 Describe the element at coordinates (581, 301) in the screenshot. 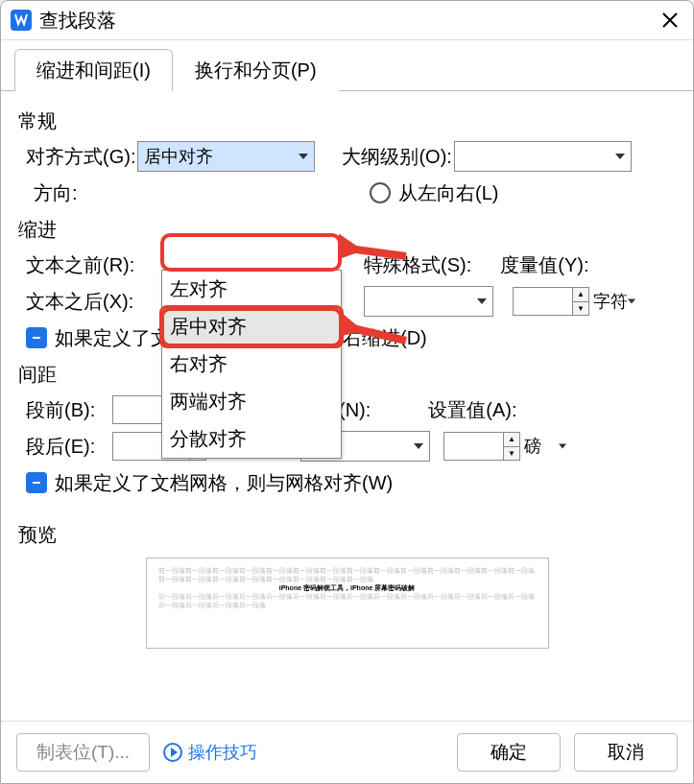

I see `measure-spin-buttons: ▲▼` at that location.